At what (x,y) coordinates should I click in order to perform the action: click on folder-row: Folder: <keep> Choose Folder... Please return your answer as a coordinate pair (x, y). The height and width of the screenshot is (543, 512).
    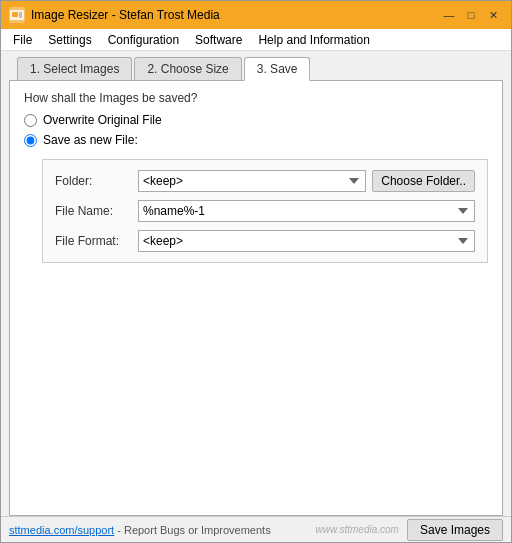
    Looking at the image, I should click on (265, 181).